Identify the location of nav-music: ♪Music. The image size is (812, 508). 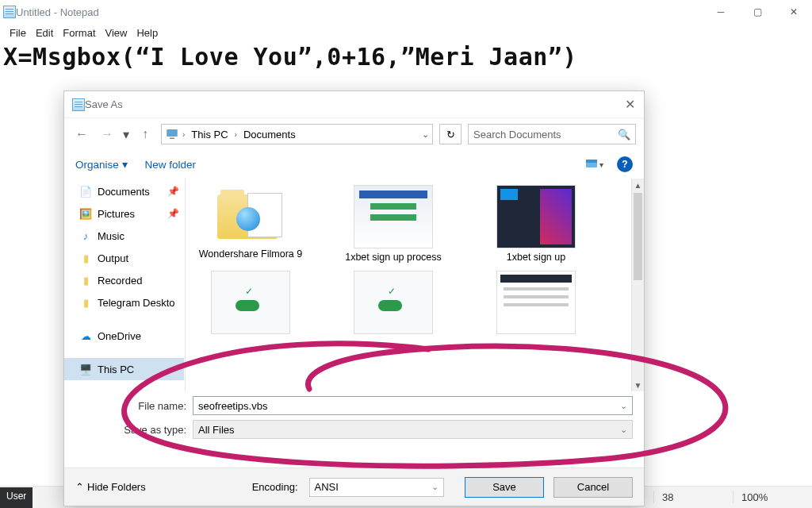
(124, 236).